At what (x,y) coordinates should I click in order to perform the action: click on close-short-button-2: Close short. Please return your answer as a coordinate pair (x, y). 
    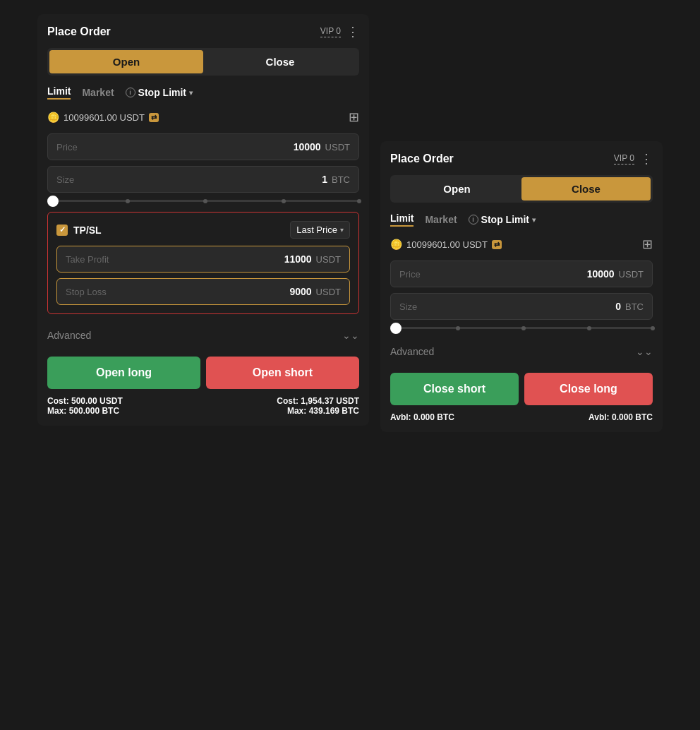
    Looking at the image, I should click on (454, 389).